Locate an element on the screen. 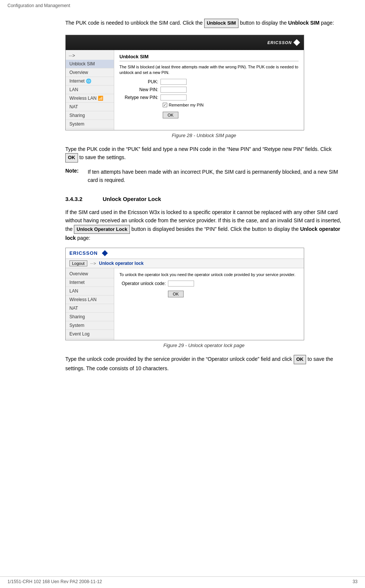  fig28-sidebar: ···> Unblock SIM Overview Internet 🌐 LAN… is located at coordinates (90, 90).